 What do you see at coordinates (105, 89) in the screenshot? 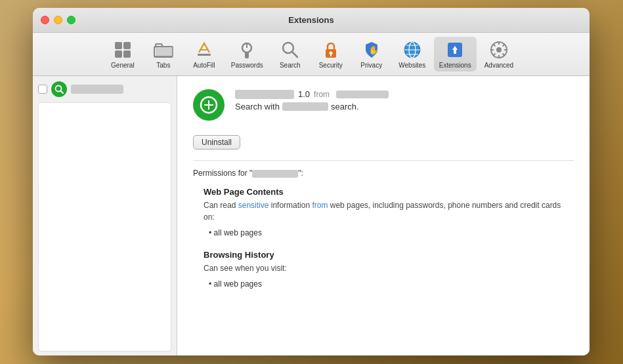
I see `sidebar-header` at bounding box center [105, 89].